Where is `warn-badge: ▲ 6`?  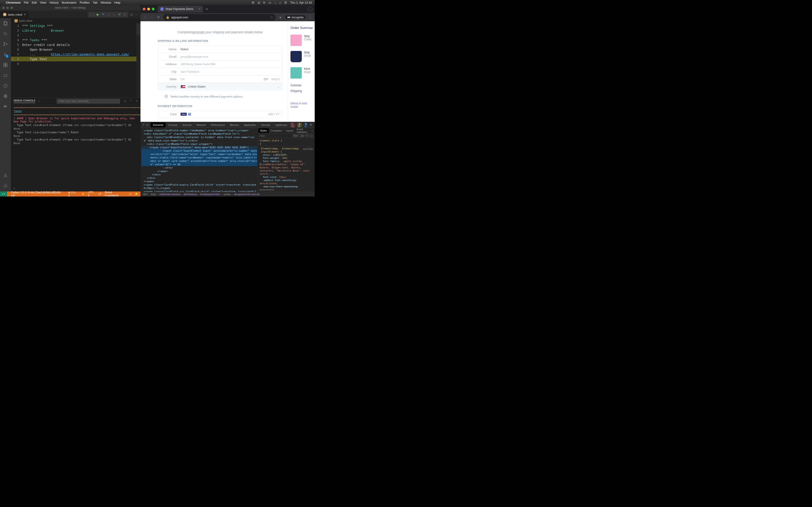
warn-badge: ▲ 6 is located at coordinates (299, 125).